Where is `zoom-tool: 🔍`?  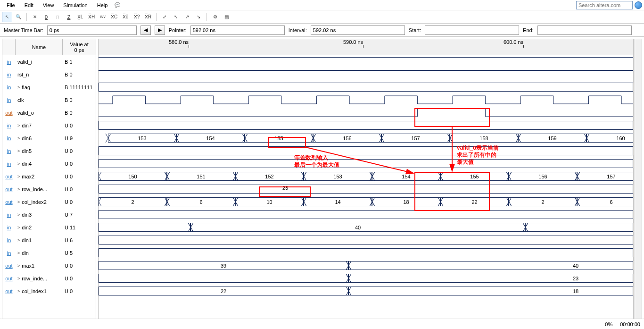 zoom-tool: 🔍 is located at coordinates (18, 17).